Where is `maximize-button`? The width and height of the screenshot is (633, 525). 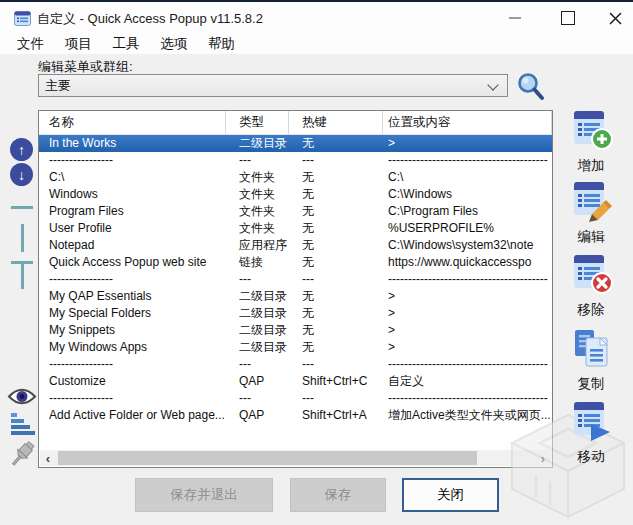
maximize-button is located at coordinates (568, 18).